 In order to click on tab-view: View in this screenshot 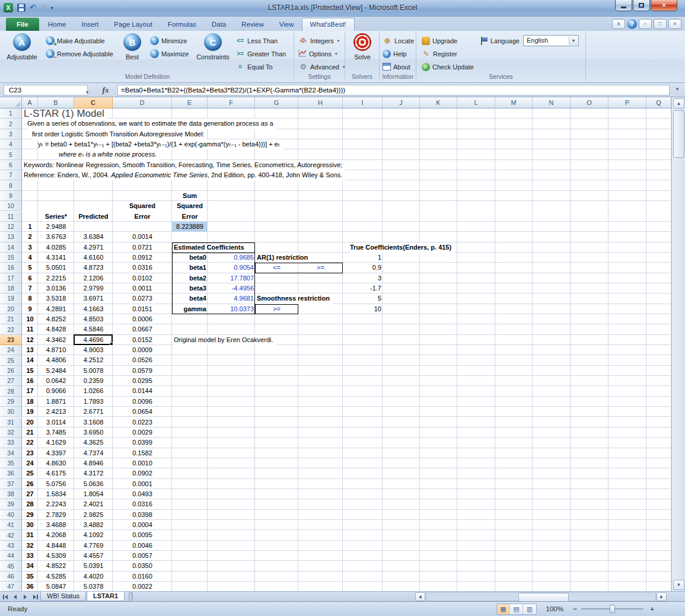, I will do `click(287, 25)`.